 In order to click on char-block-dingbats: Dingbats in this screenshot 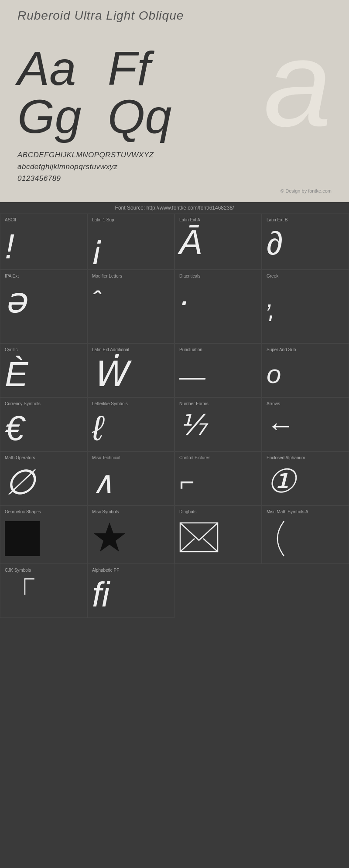, I will do `click(218, 535)`.